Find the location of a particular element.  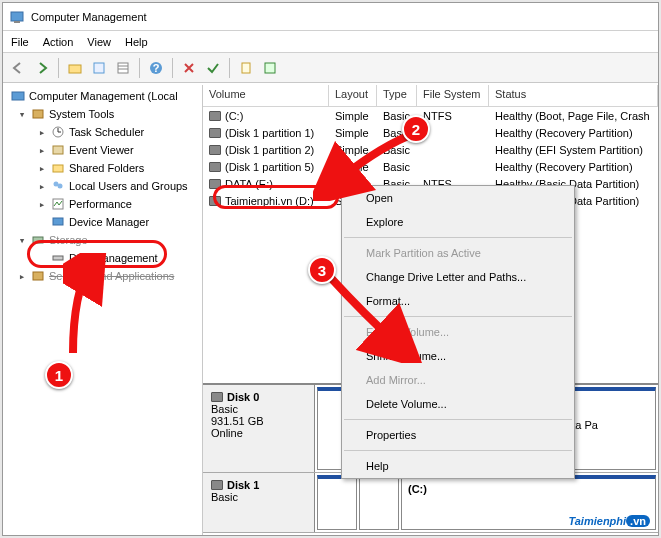

step-badge-3: 3 is located at coordinates (322, 270).